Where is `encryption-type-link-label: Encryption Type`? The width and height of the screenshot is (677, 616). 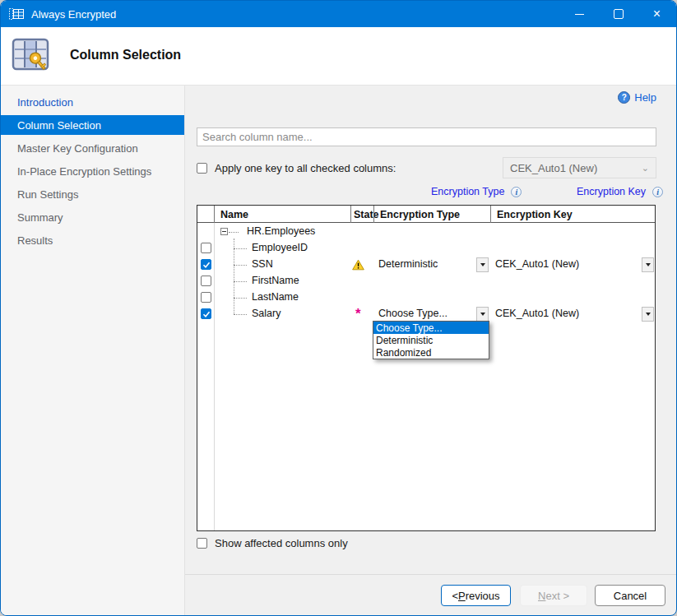 encryption-type-link-label: Encryption Type is located at coordinates (467, 192).